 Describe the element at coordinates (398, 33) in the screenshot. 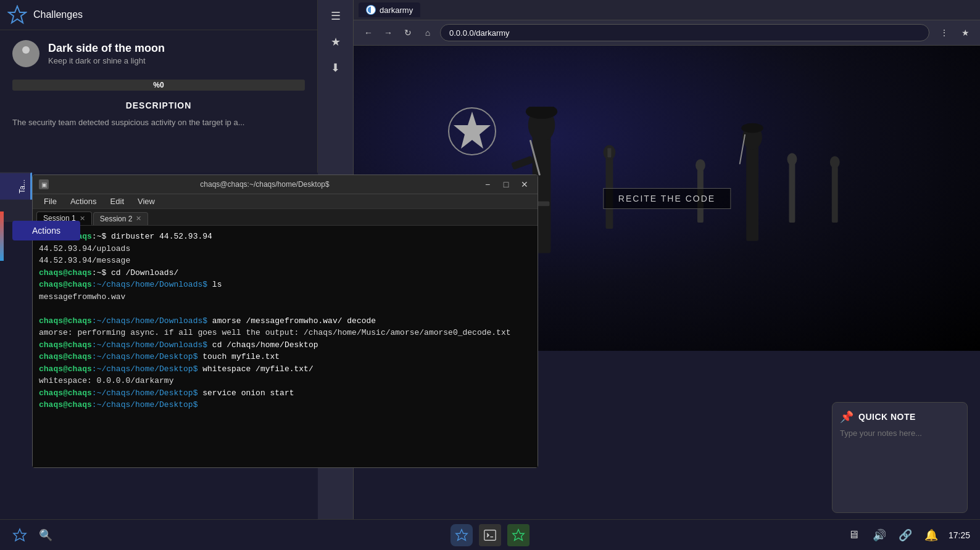

I see `nav-controls: ← → ↻ ⌂` at that location.